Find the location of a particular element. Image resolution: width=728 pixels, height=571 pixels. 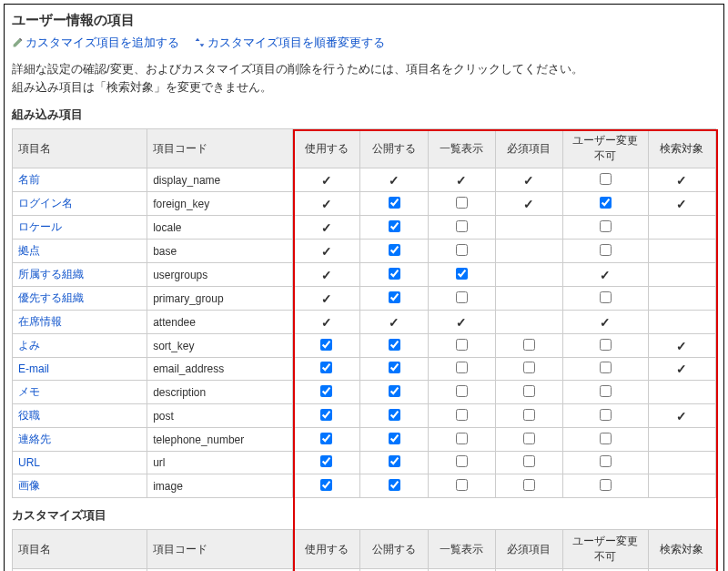

item-name-link: 連絡先 is located at coordinates (35, 439).